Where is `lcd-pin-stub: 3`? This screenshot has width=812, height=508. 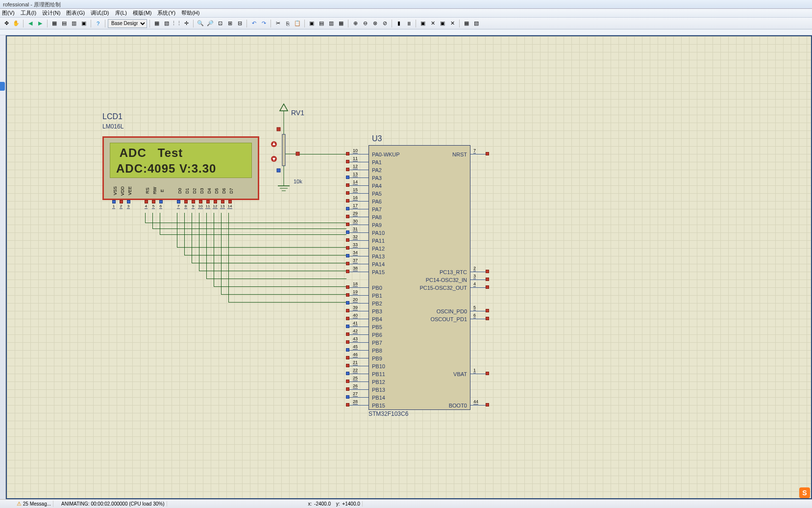
lcd-pin-stub: 3 is located at coordinates (128, 204).